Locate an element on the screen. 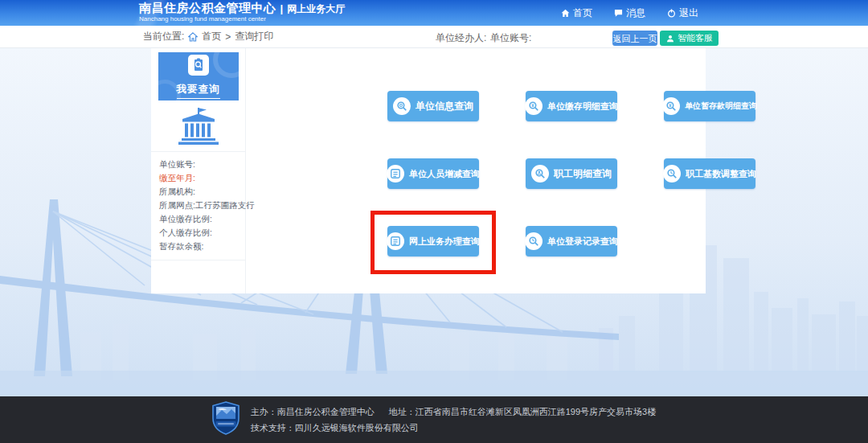 Image resolution: width=868 pixels, height=443 pixels. site-title-english: Nanchang housing fund management center is located at coordinates (242, 19).